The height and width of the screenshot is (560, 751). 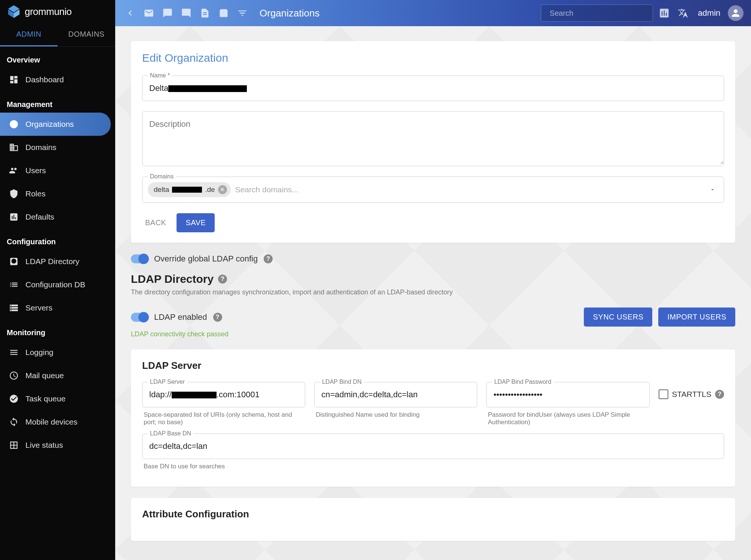 What do you see at coordinates (568, 395) in the screenshot?
I see `ldap-bindpw-field: LDAP Bind Password` at bounding box center [568, 395].